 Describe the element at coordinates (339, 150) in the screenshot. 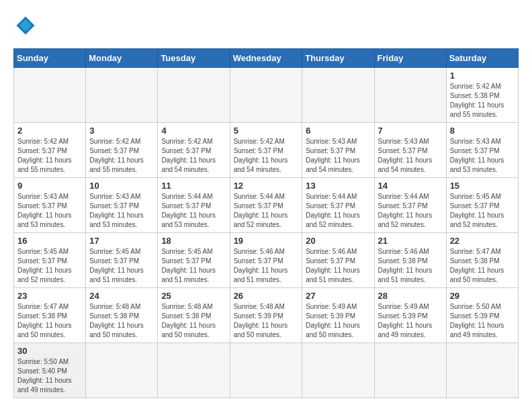

I see `calendar-day-cell: 6Sunrise: 5:43 AM Sunset: 5:37 PM Daylig…` at that location.